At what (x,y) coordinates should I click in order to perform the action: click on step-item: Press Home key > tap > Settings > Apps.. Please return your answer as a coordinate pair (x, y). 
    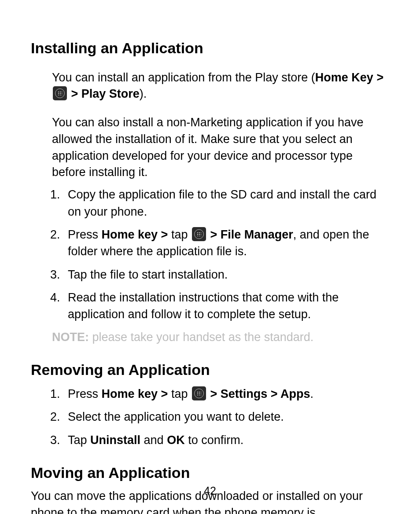
    Looking at the image, I should click on (226, 394).